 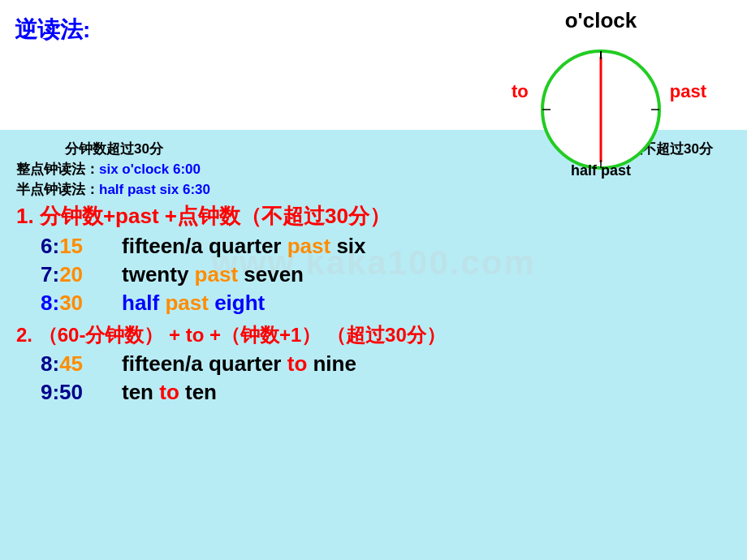 What do you see at coordinates (183, 149) in the screenshot?
I see `left-top-desc: 分钟数超过30分` at bounding box center [183, 149].